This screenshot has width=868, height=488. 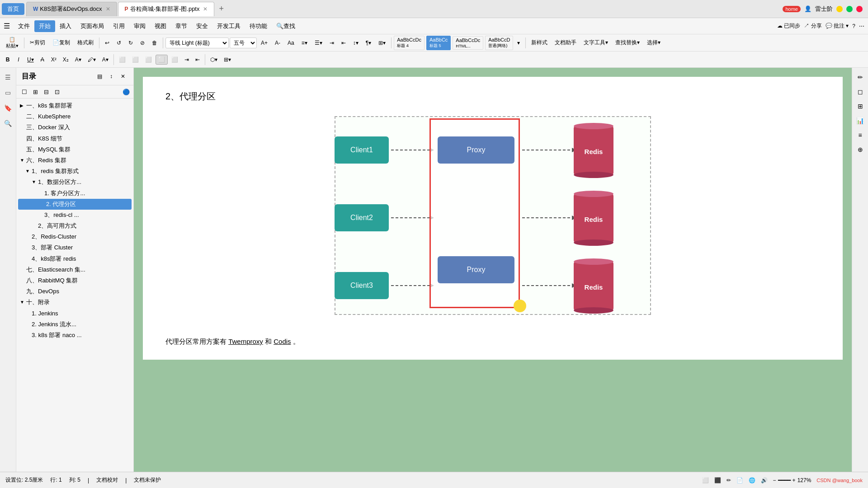 What do you see at coordinates (75, 160) in the screenshot?
I see `tree-item-redis: ▼ 六、Redis 集群` at bounding box center [75, 160].